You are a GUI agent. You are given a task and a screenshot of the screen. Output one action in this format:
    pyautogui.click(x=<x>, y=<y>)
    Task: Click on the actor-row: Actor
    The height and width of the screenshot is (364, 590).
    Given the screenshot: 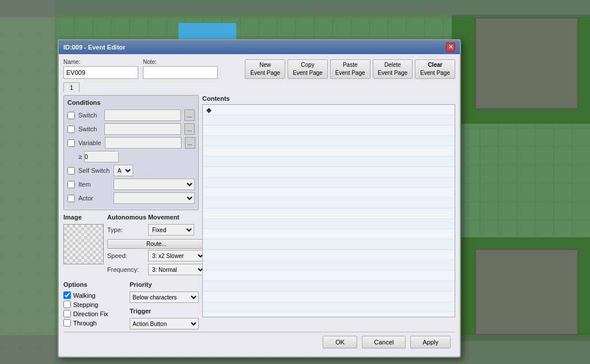 What is the action you would take?
    pyautogui.click(x=131, y=198)
    